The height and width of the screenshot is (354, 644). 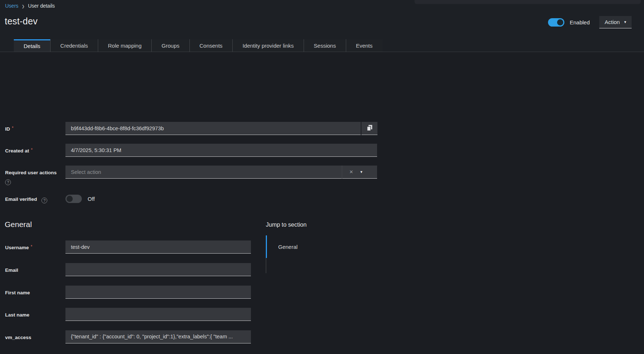 What do you see at coordinates (30, 6) in the screenshot?
I see `breadcrumb: Users ❯ User details` at bounding box center [30, 6].